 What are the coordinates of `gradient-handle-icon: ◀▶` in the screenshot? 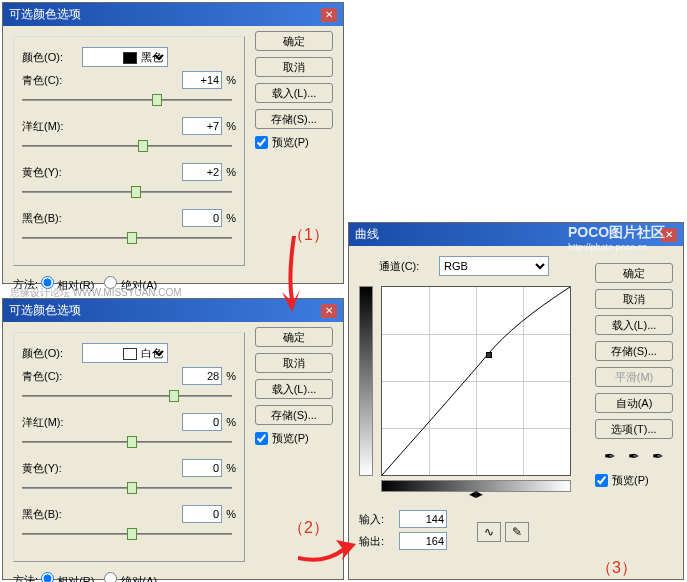 It's located at (476, 494).